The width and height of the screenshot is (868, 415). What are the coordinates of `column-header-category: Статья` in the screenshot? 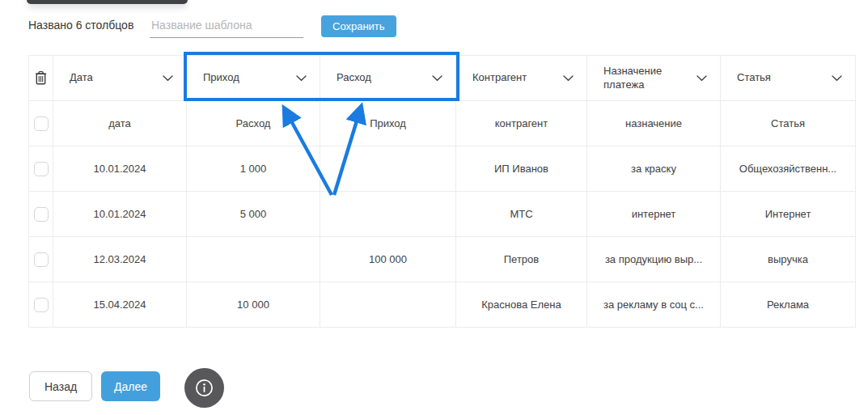 It's located at (788, 78).